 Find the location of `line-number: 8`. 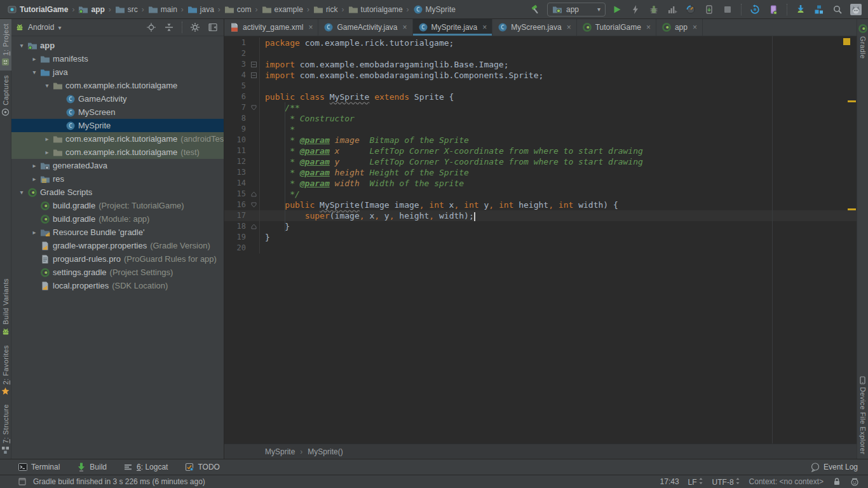

line-number: 8 is located at coordinates (236, 118).